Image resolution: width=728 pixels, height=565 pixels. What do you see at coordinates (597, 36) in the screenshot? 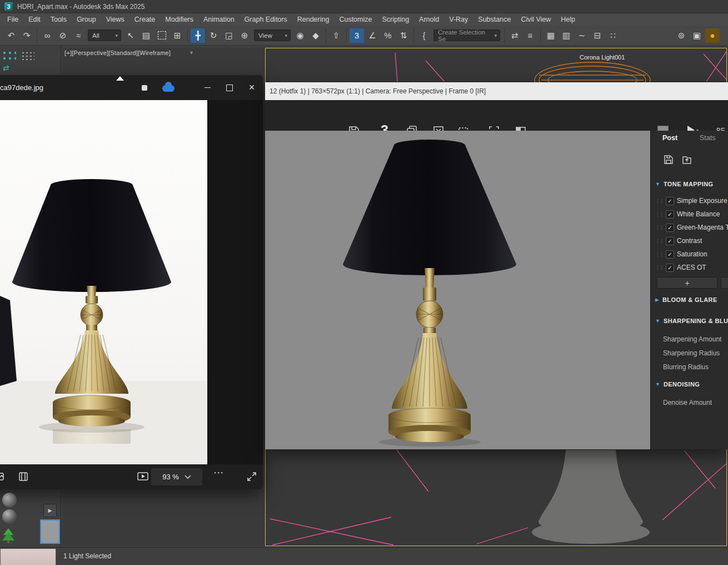
I see `schematic-view-icon: ⊟` at bounding box center [597, 36].